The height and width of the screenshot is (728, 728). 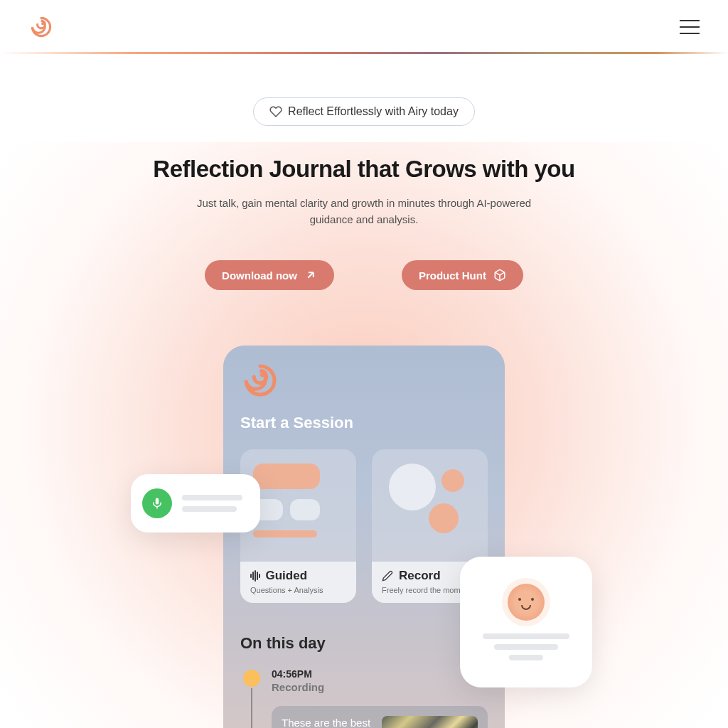 I want to click on record-title: Record, so click(x=419, y=576).